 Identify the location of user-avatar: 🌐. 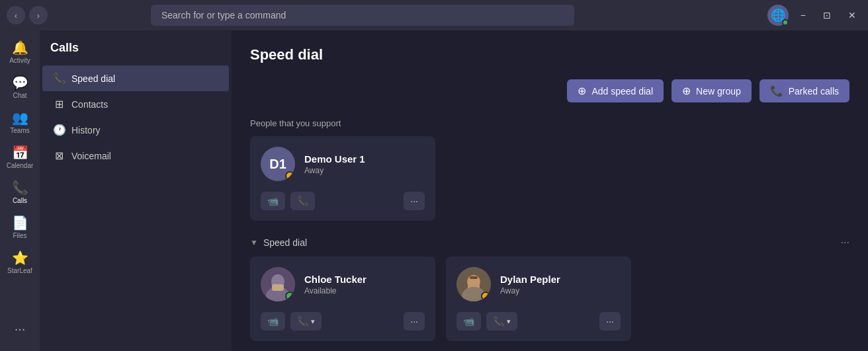
(778, 15).